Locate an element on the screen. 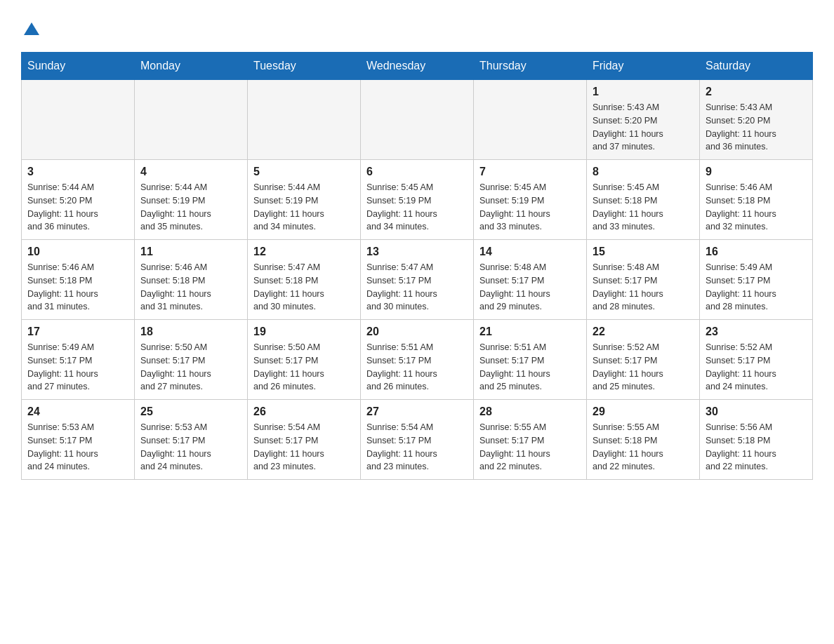  calendar-day-cell: 15Sunrise: 5:48 AM Sunset: 5:17 PM Dayli… is located at coordinates (643, 280).